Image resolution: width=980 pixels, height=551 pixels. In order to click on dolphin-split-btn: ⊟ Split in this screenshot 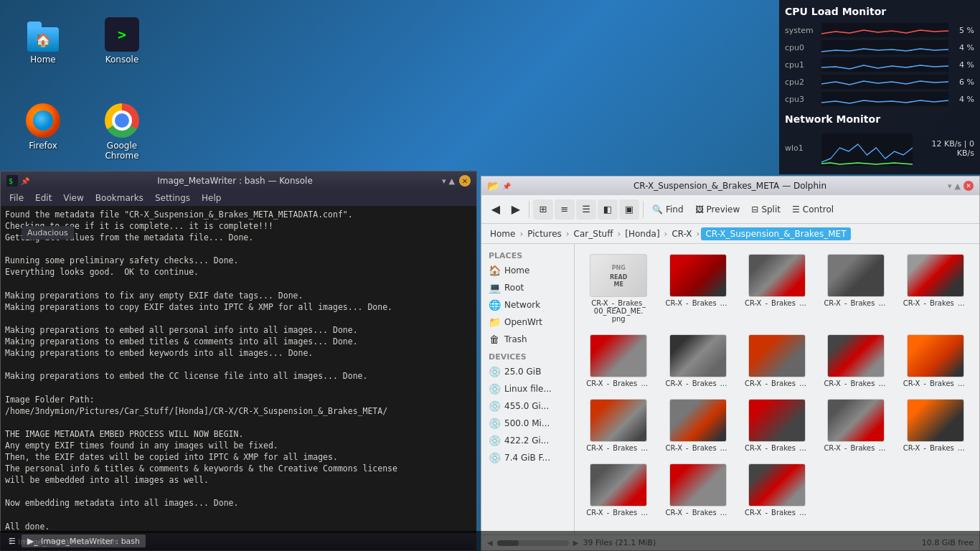, I will do `click(766, 209)`.